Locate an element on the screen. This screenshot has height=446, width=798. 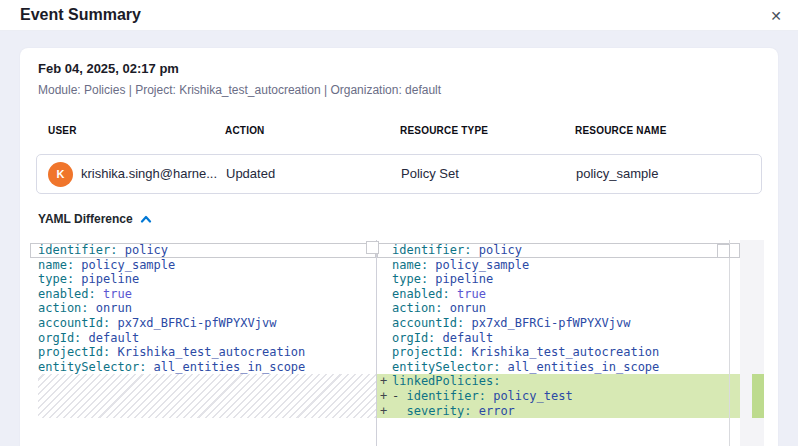
event-timestamp: Feb 04, 2025, 02:17 pm is located at coordinates (108, 68).